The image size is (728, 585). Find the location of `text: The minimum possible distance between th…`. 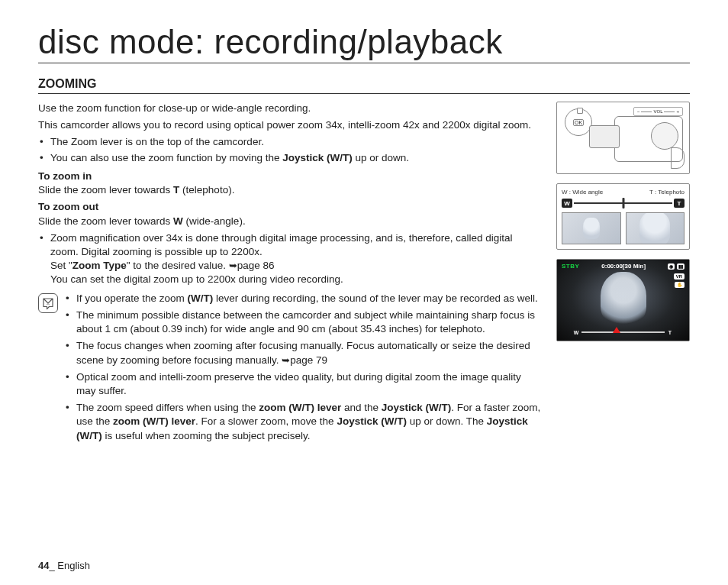

text: The minimum possible distance between th… is located at coordinates (305, 322).